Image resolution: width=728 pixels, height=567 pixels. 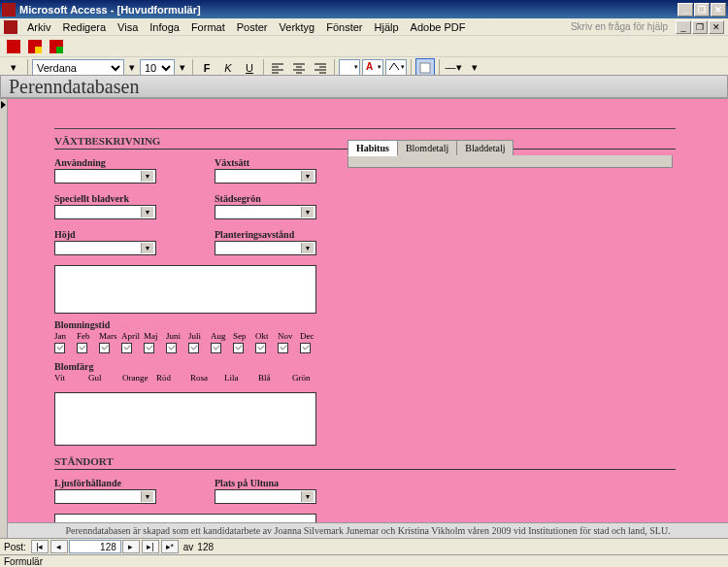 I want to click on fill-color-button, so click(x=349, y=68).